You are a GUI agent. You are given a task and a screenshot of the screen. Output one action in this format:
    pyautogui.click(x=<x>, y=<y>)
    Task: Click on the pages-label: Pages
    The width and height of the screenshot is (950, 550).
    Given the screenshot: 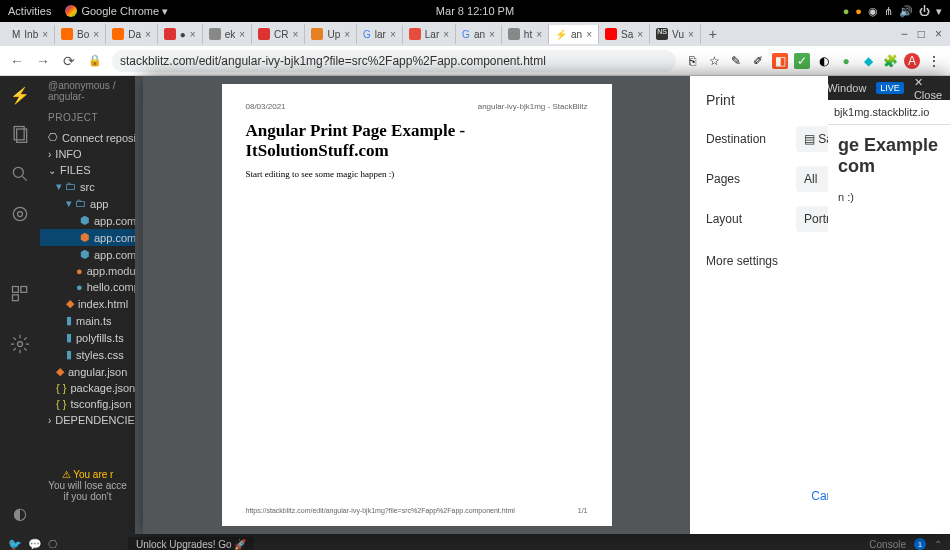 What is the action you would take?
    pyautogui.click(x=751, y=179)
    